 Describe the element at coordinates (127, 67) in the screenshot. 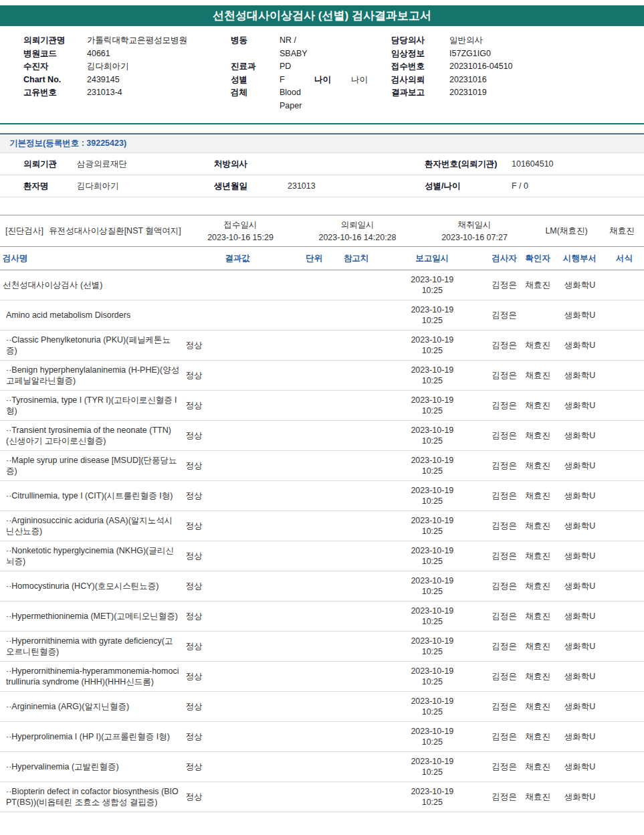

I see `patient-field: 수진자김다희아기` at that location.